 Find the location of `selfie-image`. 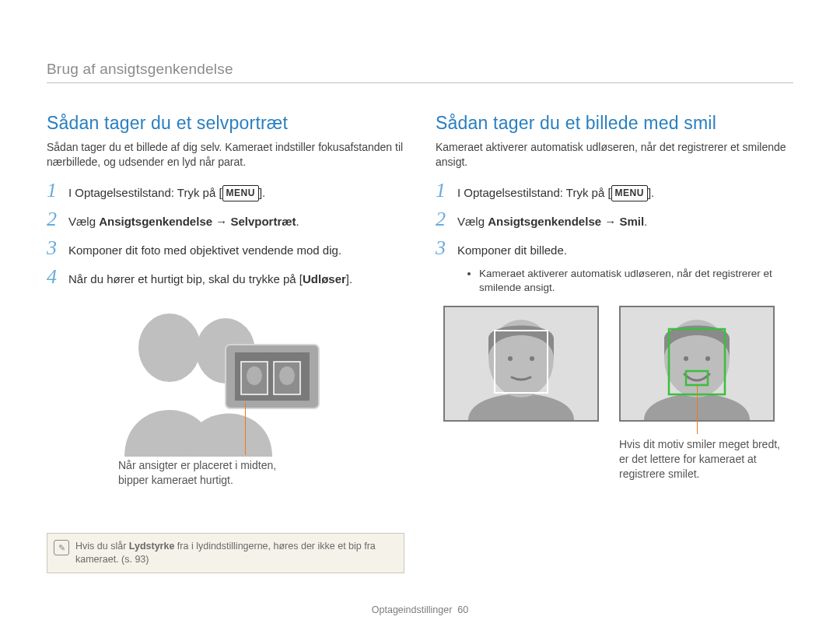

selfie-image is located at coordinates (226, 379).